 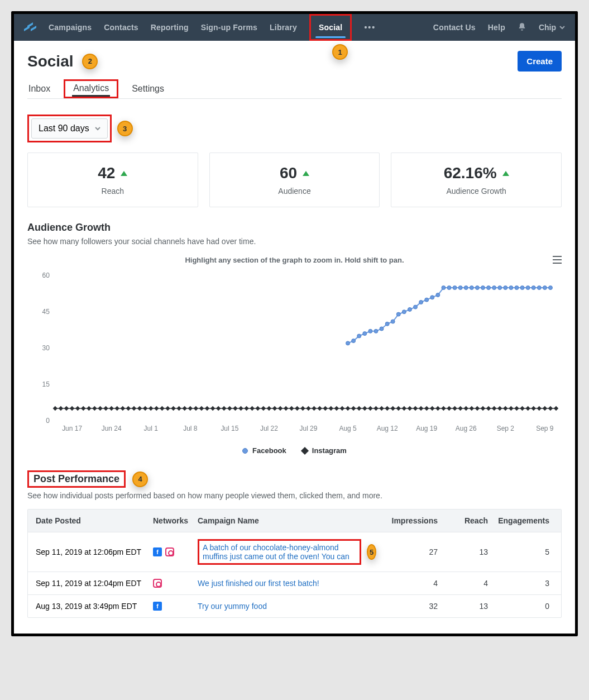 I want to click on notifications-icon, so click(x=522, y=28).